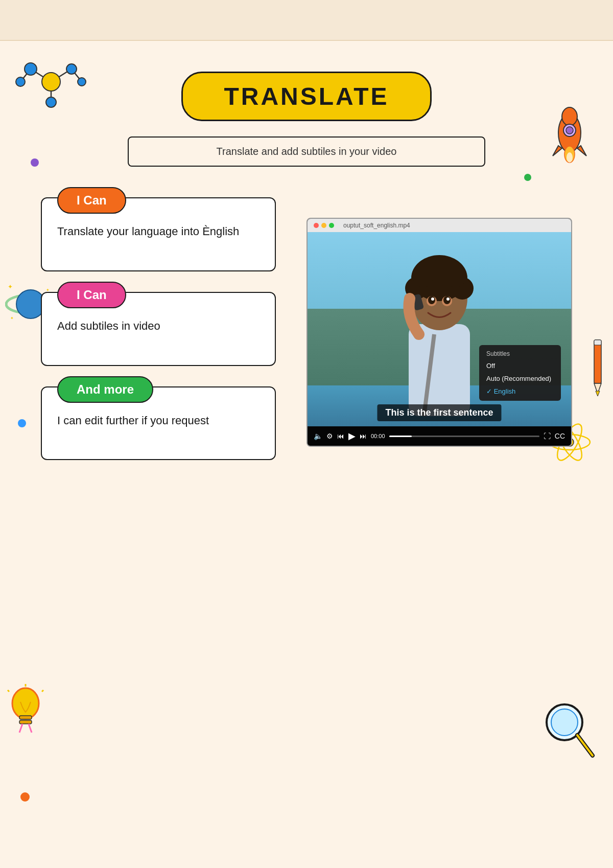  Describe the element at coordinates (25, 797) in the screenshot. I see `orange-dot-decoration` at that location.